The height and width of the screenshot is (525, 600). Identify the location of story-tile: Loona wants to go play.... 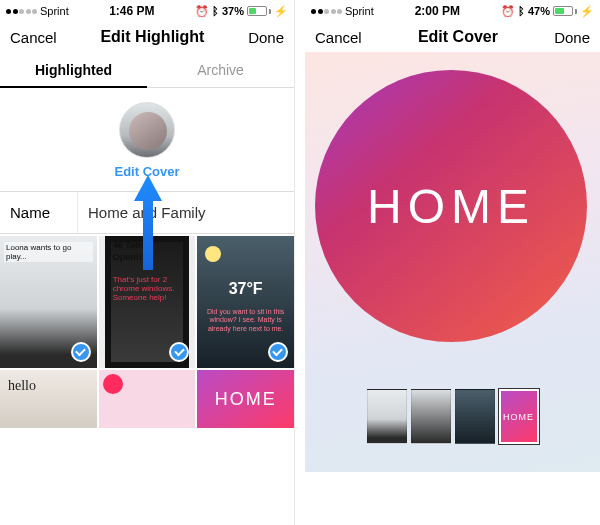
(48, 302).